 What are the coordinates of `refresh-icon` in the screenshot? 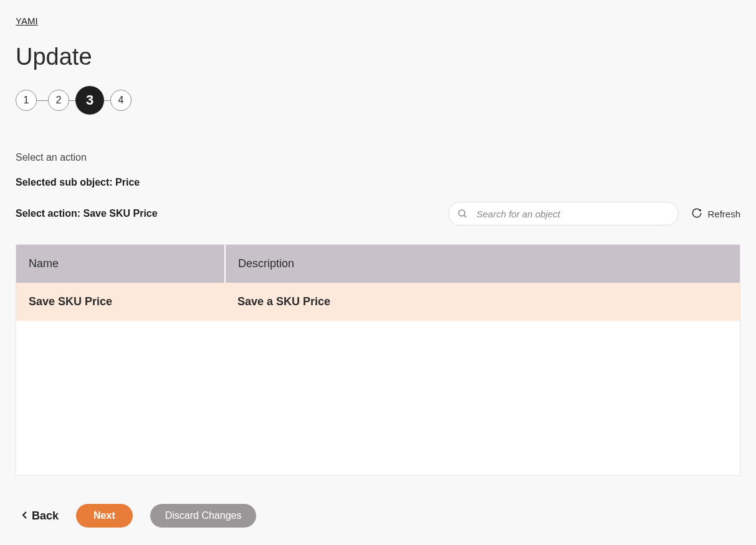 It's located at (697, 214).